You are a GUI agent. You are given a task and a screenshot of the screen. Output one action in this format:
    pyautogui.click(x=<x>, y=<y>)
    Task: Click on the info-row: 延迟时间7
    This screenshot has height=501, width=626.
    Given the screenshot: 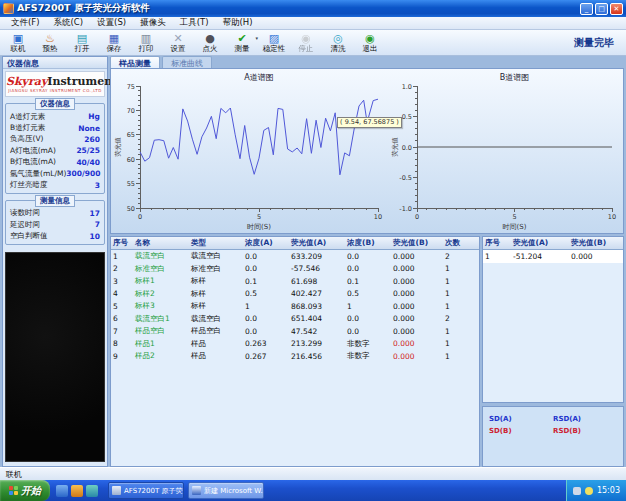 What is the action you would take?
    pyautogui.click(x=55, y=224)
    